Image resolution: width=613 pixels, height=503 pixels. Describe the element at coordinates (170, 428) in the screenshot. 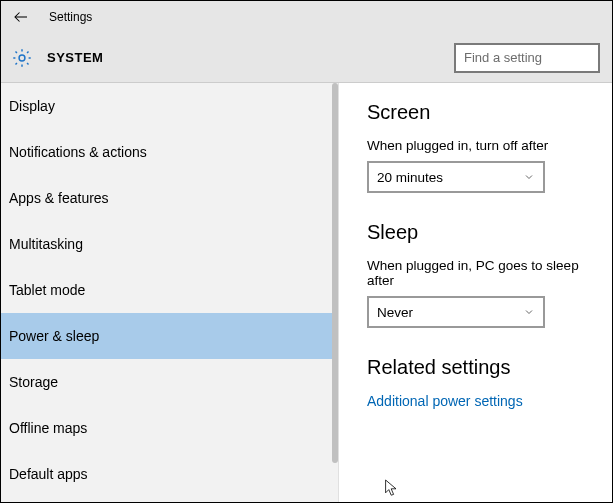

I see `sidebar-item-offline-maps: Offline maps` at that location.